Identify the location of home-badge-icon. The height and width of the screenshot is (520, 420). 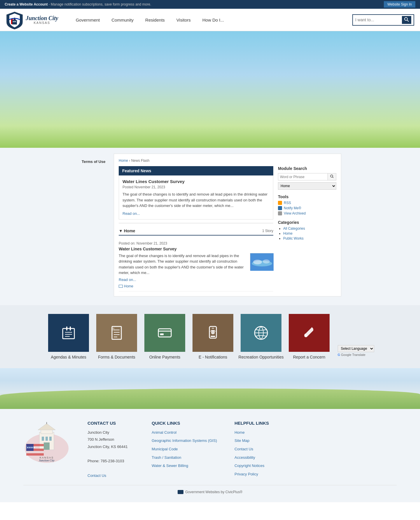
(121, 286).